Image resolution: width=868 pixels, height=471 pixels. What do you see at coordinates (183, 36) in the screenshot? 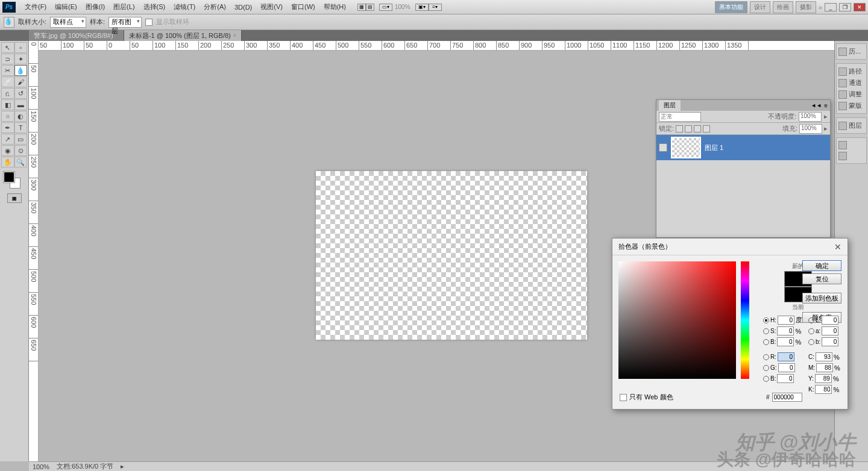
I see `doc-tab-2: 未标题-1 @ 100% (图层 1, RGB/8)×` at bounding box center [183, 36].